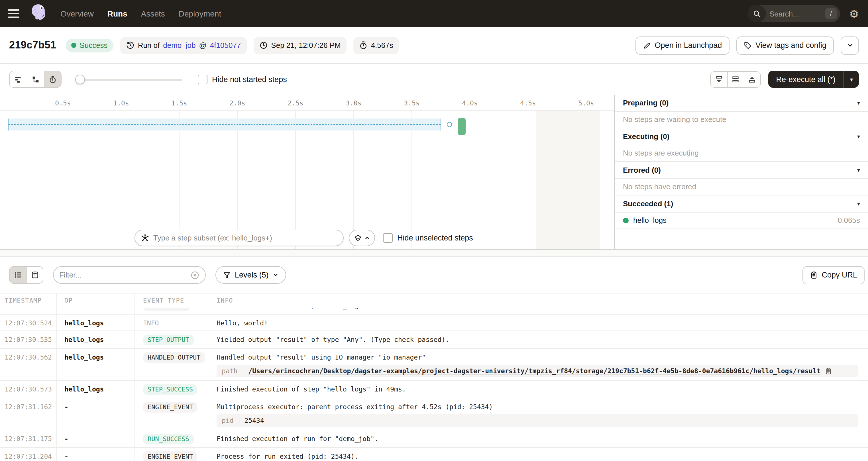 The image size is (868, 461). I want to click on copy-url-button: Copy URL, so click(834, 275).